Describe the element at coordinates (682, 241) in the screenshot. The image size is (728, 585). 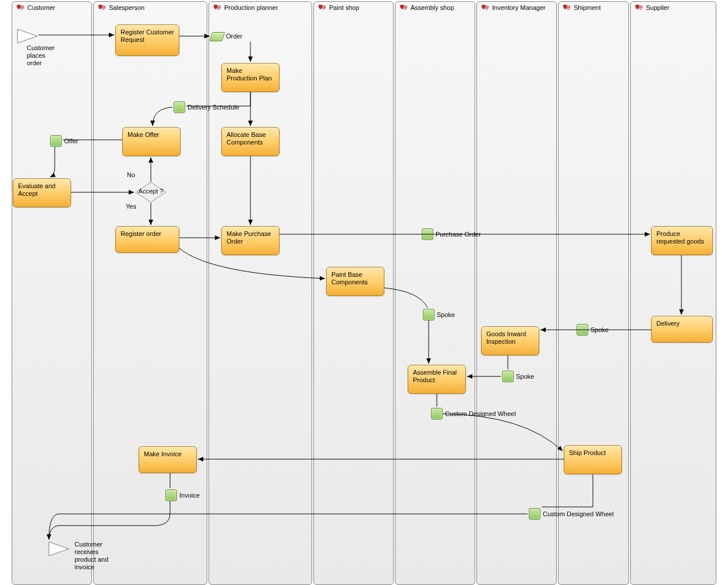
I see `task-produce-requested-goods: Produce requested goods` at that location.